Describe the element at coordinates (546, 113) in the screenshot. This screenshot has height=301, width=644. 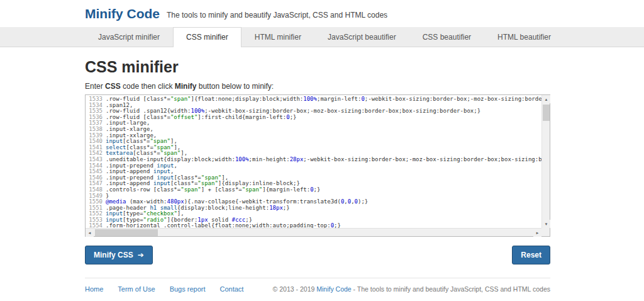
I see `vertical-scroll-thumb` at that location.